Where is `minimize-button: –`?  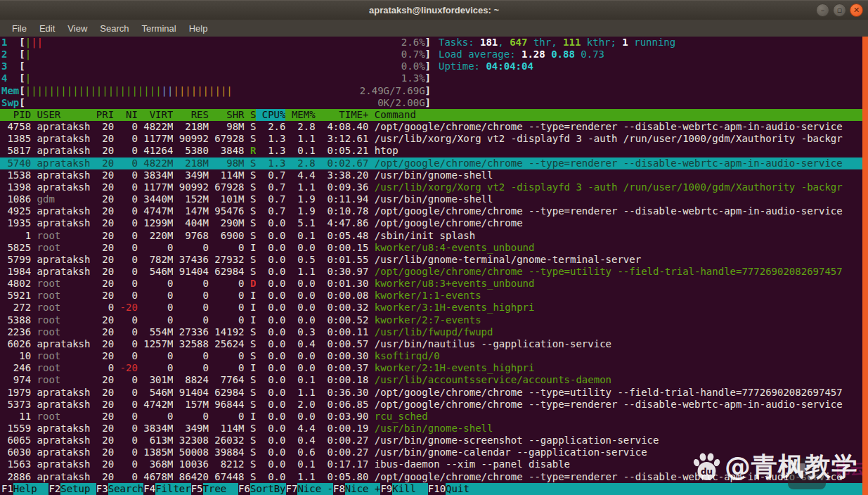
minimize-button: – is located at coordinates (822, 10).